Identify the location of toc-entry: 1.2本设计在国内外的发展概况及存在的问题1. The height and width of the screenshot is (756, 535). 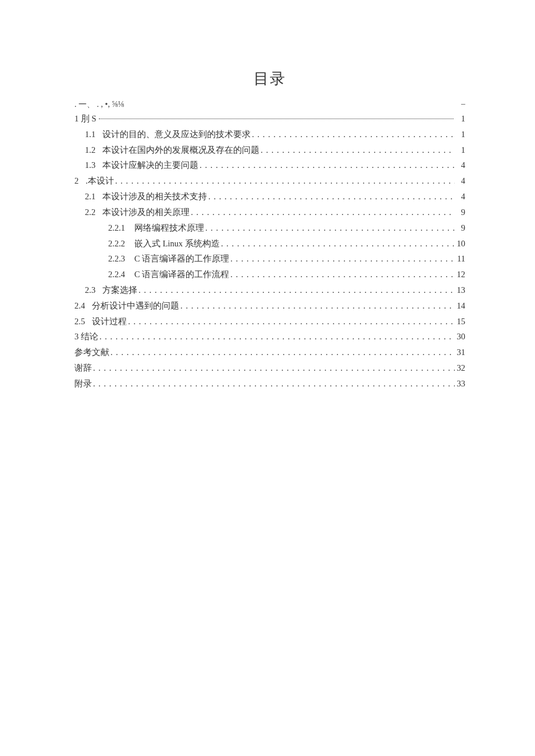
(270, 150).